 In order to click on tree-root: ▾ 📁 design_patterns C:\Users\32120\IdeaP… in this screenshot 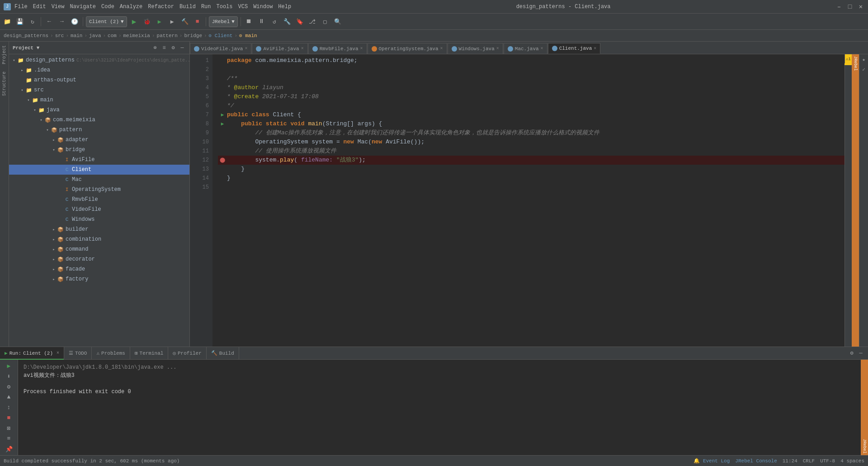, I will do `click(99, 60)`.